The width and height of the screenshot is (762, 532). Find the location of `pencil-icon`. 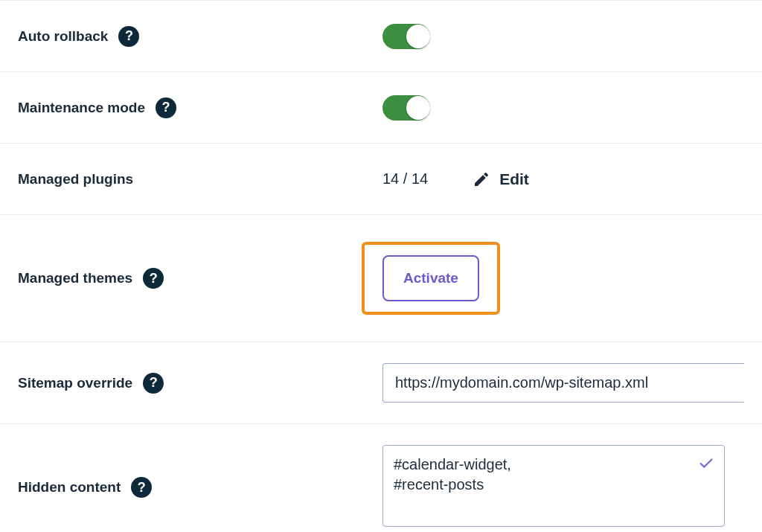

pencil-icon is located at coordinates (481, 179).